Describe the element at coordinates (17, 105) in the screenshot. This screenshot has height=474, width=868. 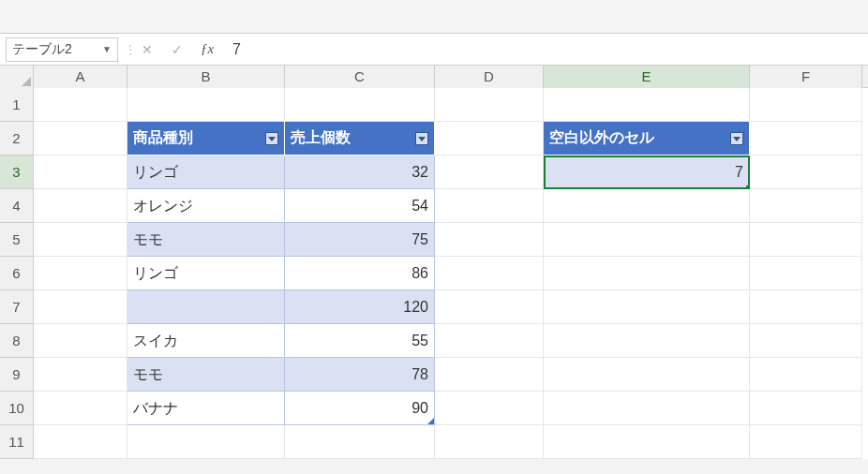
I see `row-header: 1` at that location.